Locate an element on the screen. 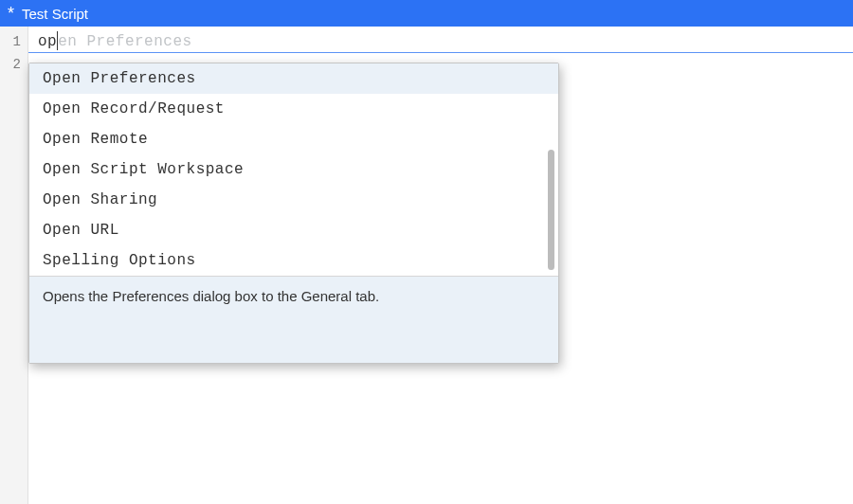 The height and width of the screenshot is (504, 853). autocomplete-item-open-sharing: Open Sharing is located at coordinates (294, 200).